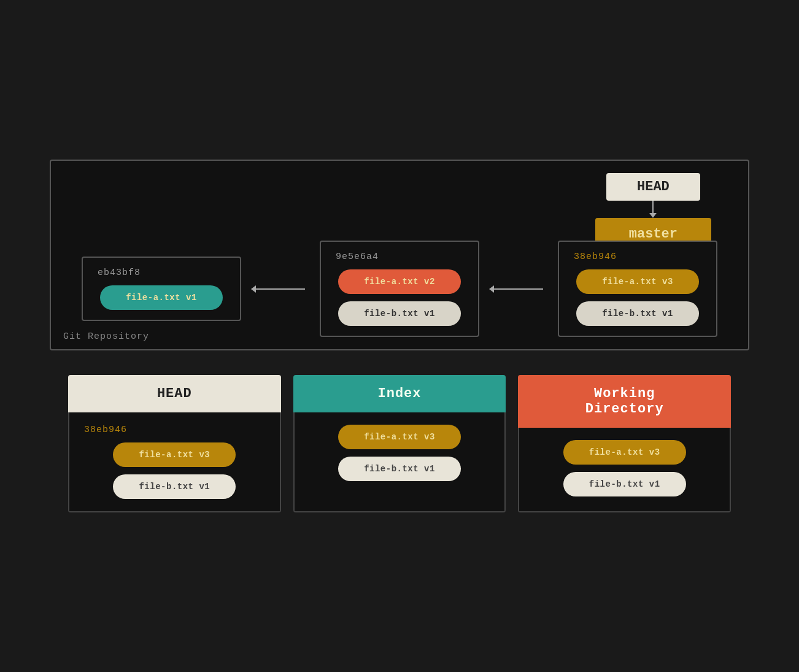 This screenshot has height=672, width=799. I want to click on git-repo-label: Git Repository, so click(106, 336).